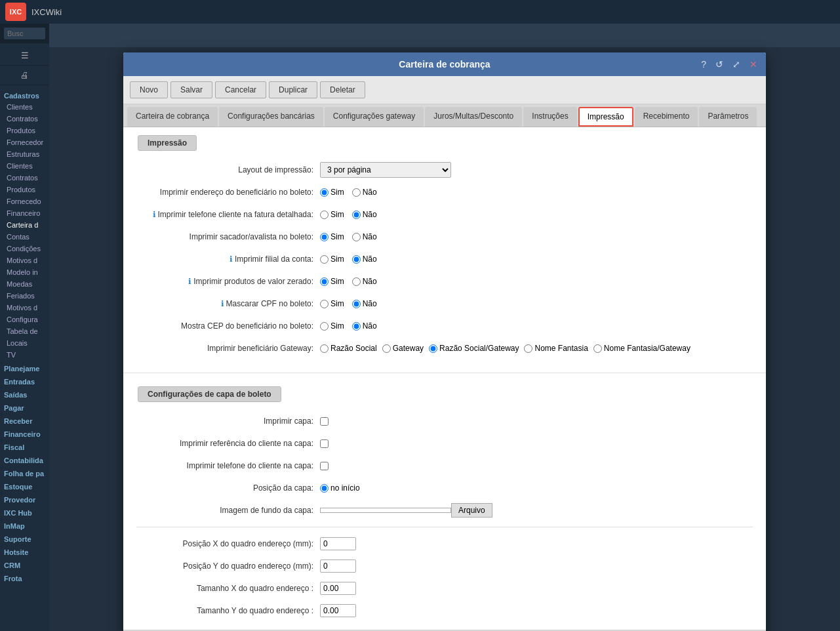 This screenshot has height=631, width=840. I want to click on close-button: ✕, so click(753, 64).